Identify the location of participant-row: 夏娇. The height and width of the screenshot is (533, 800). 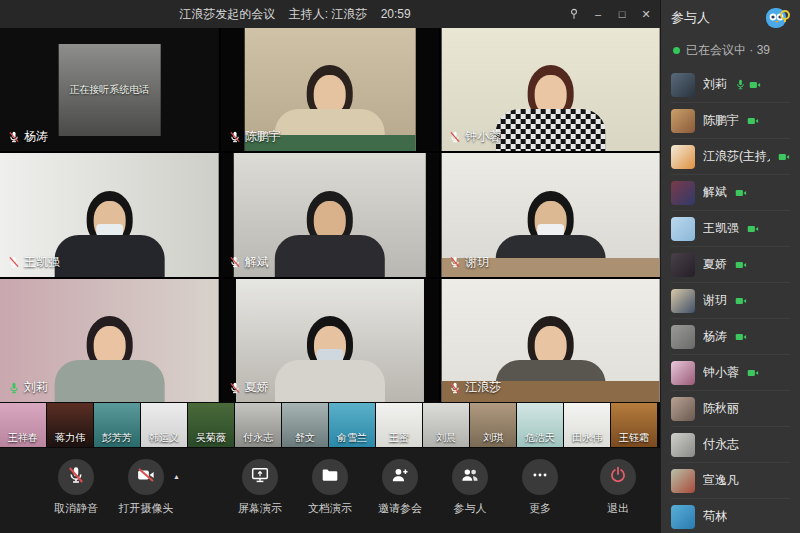
(730, 265).